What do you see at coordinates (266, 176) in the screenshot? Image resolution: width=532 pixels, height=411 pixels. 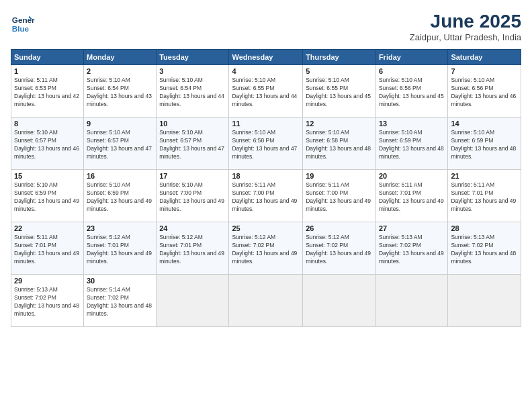 I see `day-number: 18` at bounding box center [266, 176].